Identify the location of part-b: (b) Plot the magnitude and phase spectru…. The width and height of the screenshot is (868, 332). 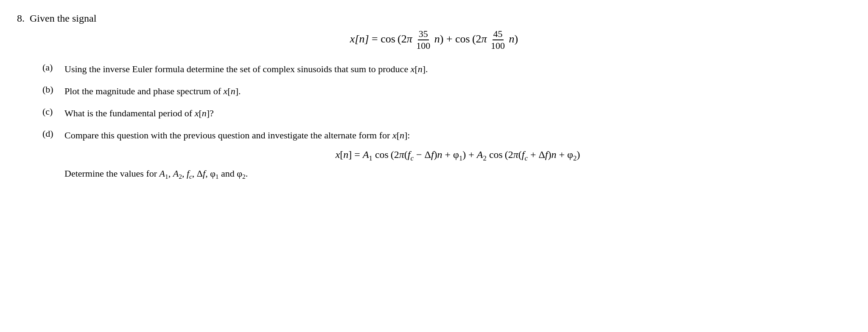
(447, 91).